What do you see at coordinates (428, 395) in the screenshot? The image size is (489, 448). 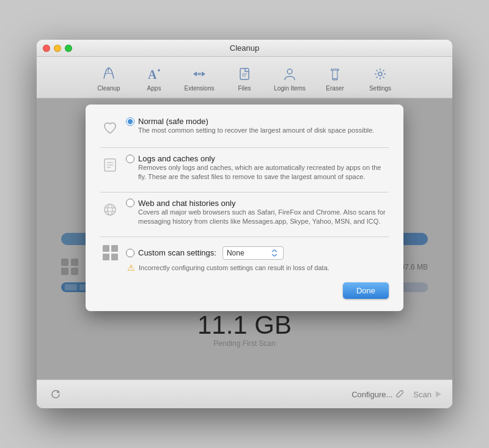 I see `scan-button: Scan` at bounding box center [428, 395].